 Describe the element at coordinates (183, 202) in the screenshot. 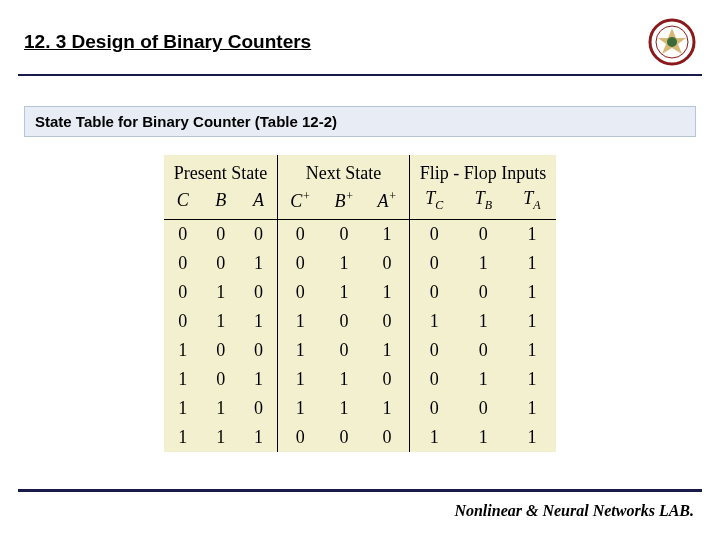

I see `col-C: C` at that location.